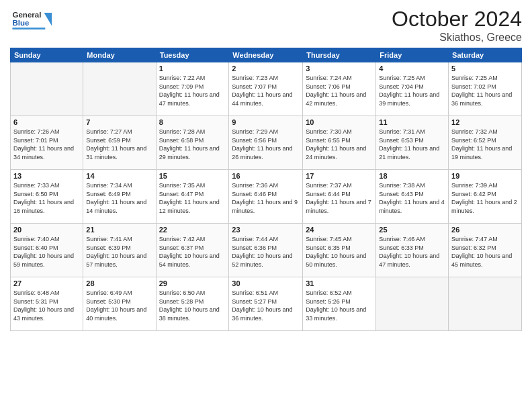 Image resolution: width=532 pixels, height=411 pixels. I want to click on day-info: Sunrise: 7:37 AMSunset: 6:44 PMDaylight:…, so click(339, 198).